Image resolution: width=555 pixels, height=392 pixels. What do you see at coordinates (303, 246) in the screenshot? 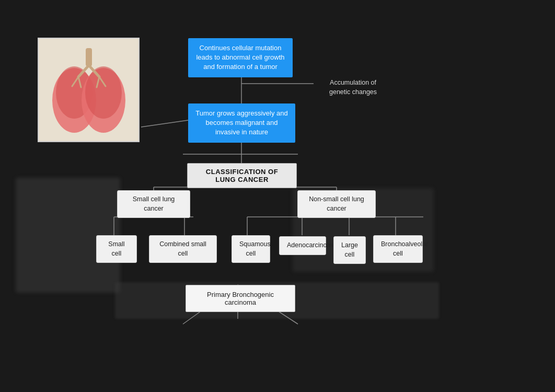
I see `adenocarcinoma-box: Adenocarcinoma` at bounding box center [303, 246].